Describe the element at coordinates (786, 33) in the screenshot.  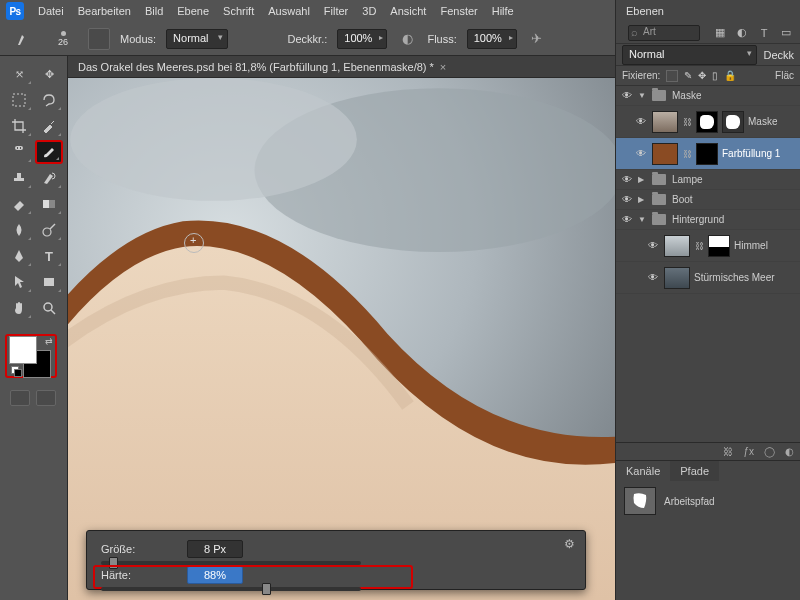
I see `filter-shape-icon: ▭` at that location.